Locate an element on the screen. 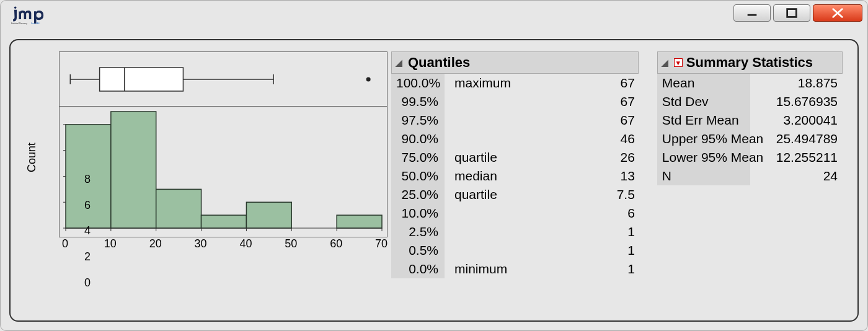  stat-name: Std Err Mean is located at coordinates (704, 120).